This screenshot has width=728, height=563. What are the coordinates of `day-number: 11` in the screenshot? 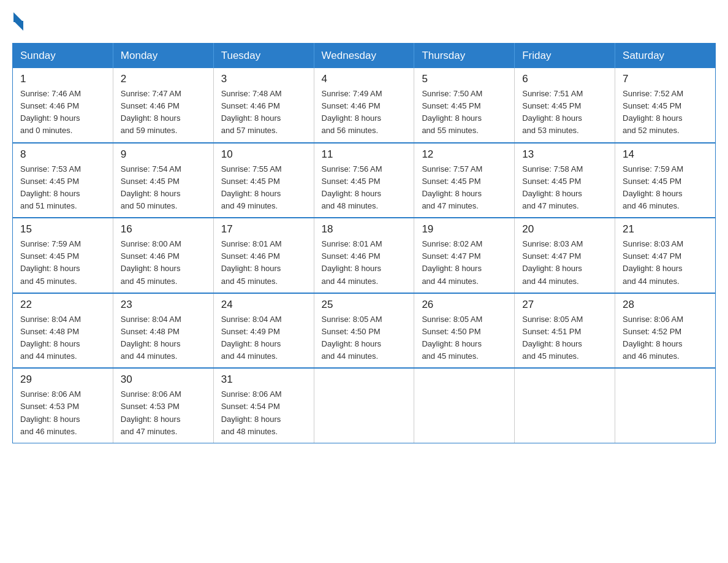 It's located at (364, 155).